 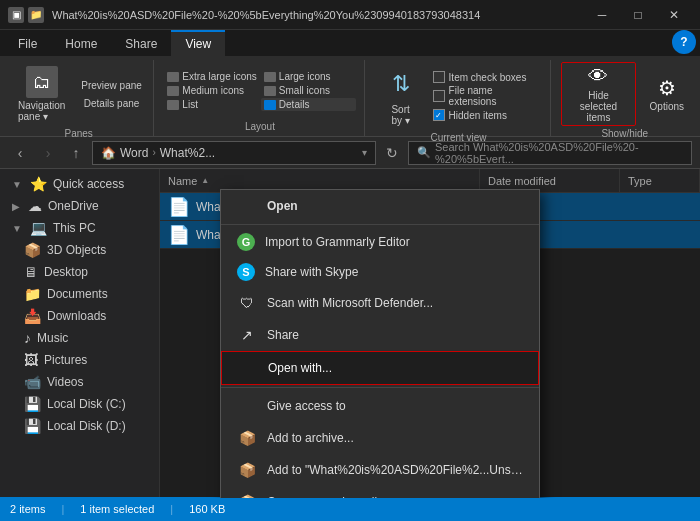 I want to click on details-option: Details, so click(x=308, y=104).